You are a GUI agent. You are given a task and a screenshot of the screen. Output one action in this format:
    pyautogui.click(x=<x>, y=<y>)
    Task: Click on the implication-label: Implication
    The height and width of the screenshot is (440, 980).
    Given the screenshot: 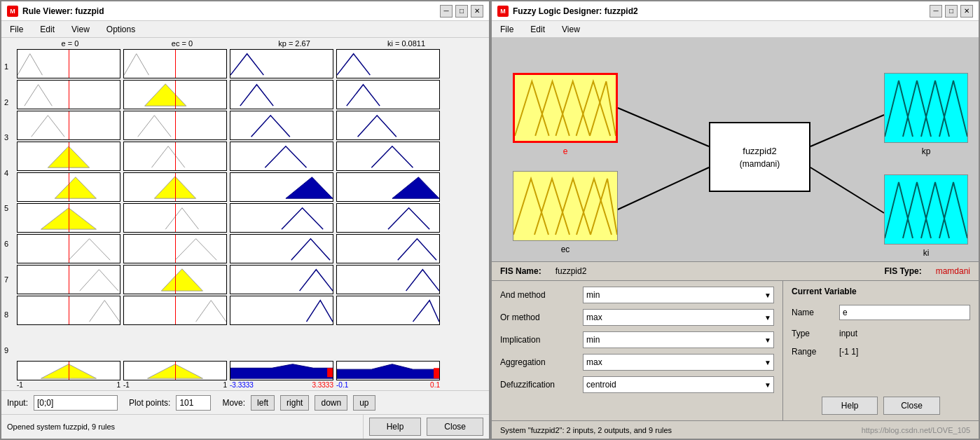 What is the action you would take?
    pyautogui.click(x=539, y=340)
    